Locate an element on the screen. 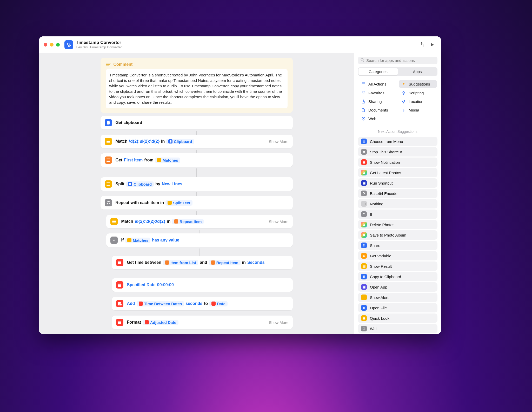 This screenshot has width=532, height=412. document-icon is located at coordinates (363, 110).